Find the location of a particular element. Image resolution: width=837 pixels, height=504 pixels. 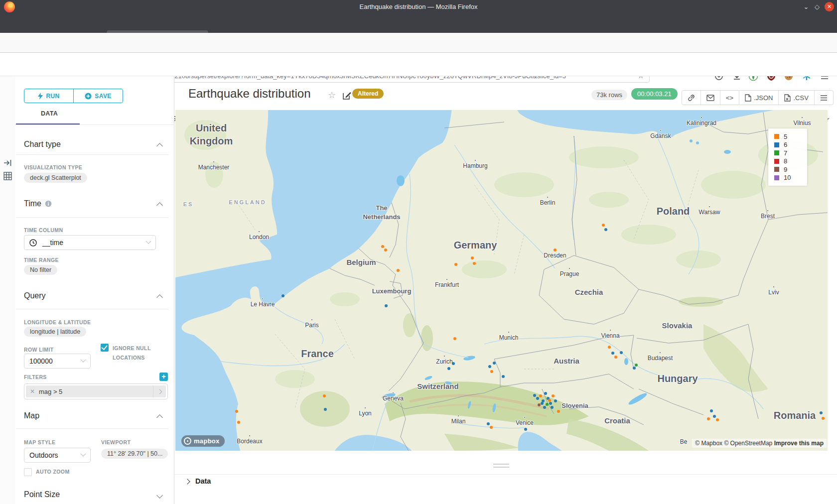

chart-menu-button is located at coordinates (824, 98).